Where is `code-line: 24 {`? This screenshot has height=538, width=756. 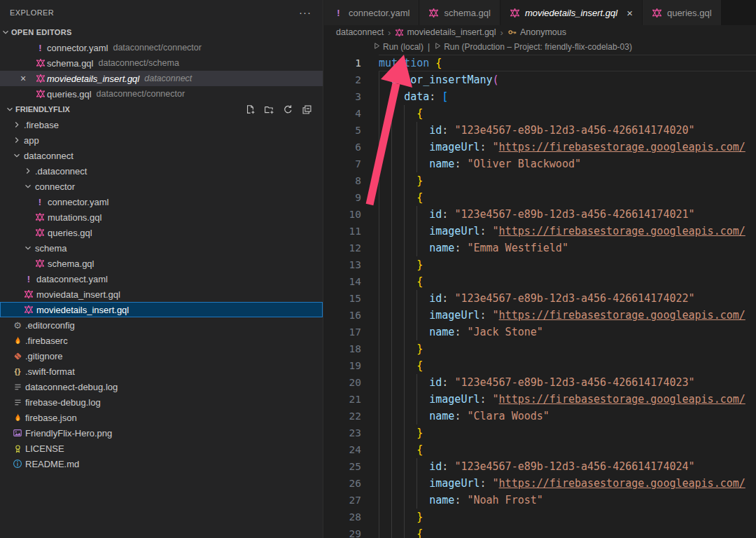 code-line: 24 { is located at coordinates (540, 450).